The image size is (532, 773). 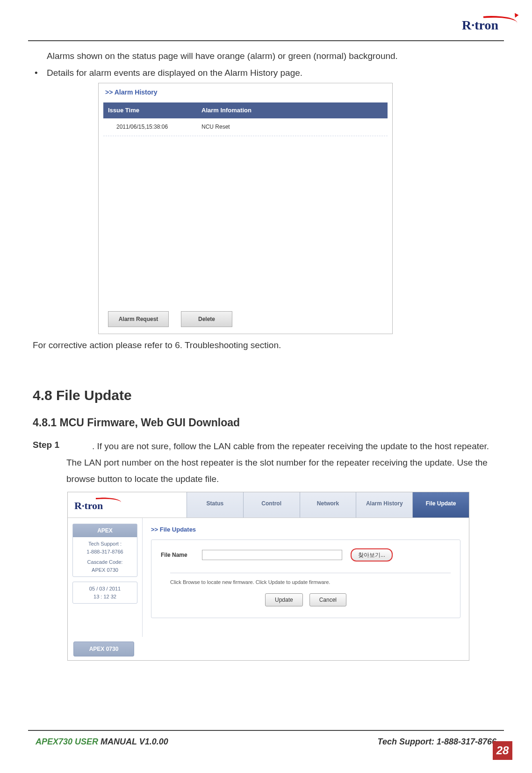 What do you see at coordinates (266, 730) in the screenshot?
I see `footer-rule` at bounding box center [266, 730].